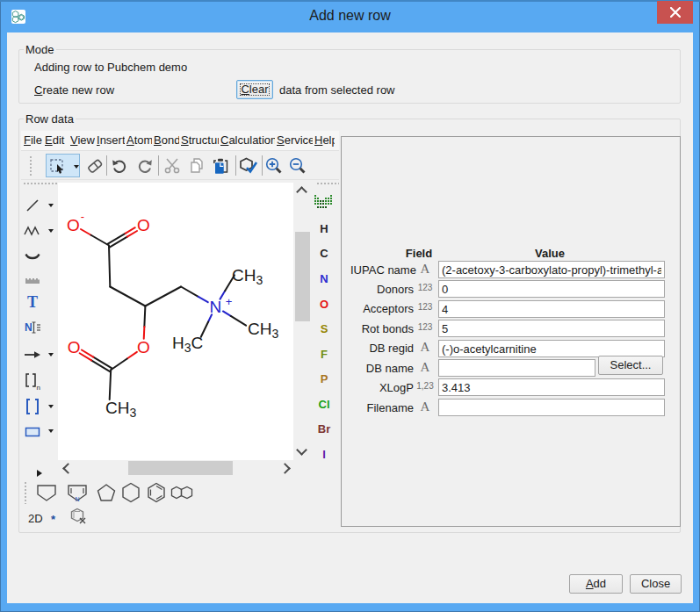 Image resolution: width=700 pixels, height=612 pixels. I want to click on zoom-in-button, so click(274, 165).